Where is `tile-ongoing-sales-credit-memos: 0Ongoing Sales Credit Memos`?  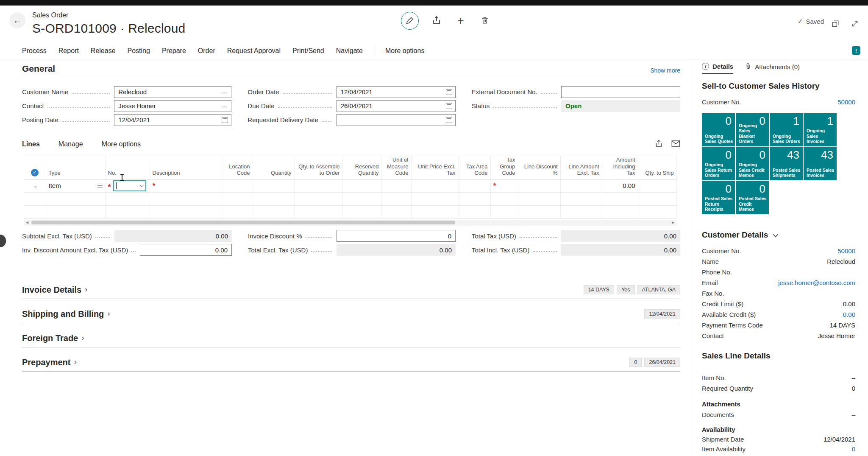
tile-ongoing-sales-credit-memos: 0Ongoing Sales Credit Memos is located at coordinates (752, 164).